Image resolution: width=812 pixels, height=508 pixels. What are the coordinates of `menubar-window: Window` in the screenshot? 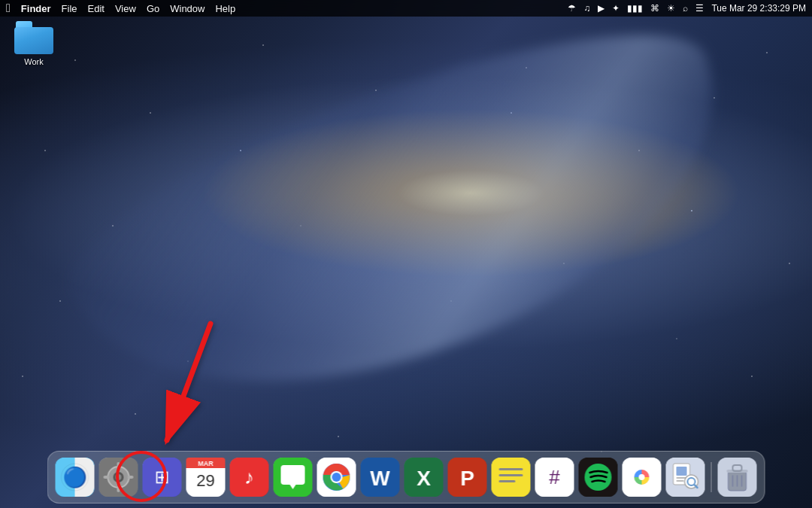 It's located at (187, 9).